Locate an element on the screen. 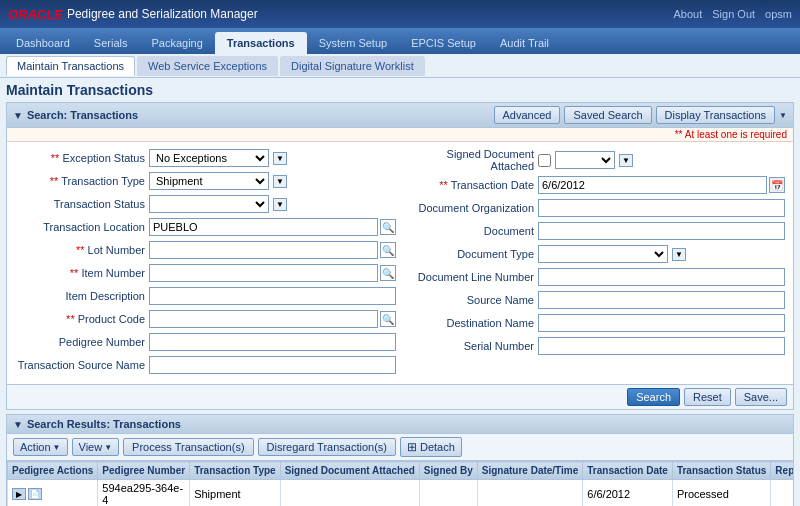 Image resolution: width=800 pixels, height=506 pixels. about-link: About is located at coordinates (688, 14).